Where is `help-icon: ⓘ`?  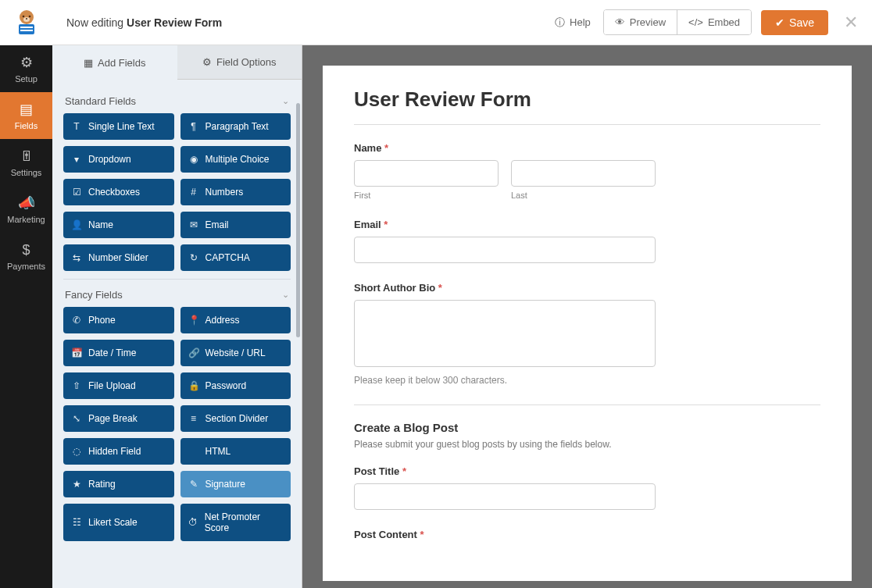
help-icon: ⓘ is located at coordinates (559, 23).